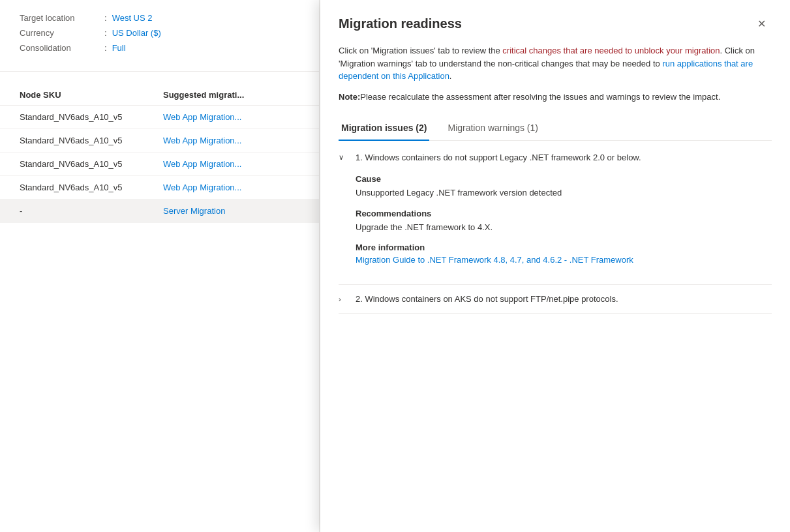  What do you see at coordinates (564, 214) in the screenshot?
I see `recommendations-label: Recommendations` at bounding box center [564, 214].